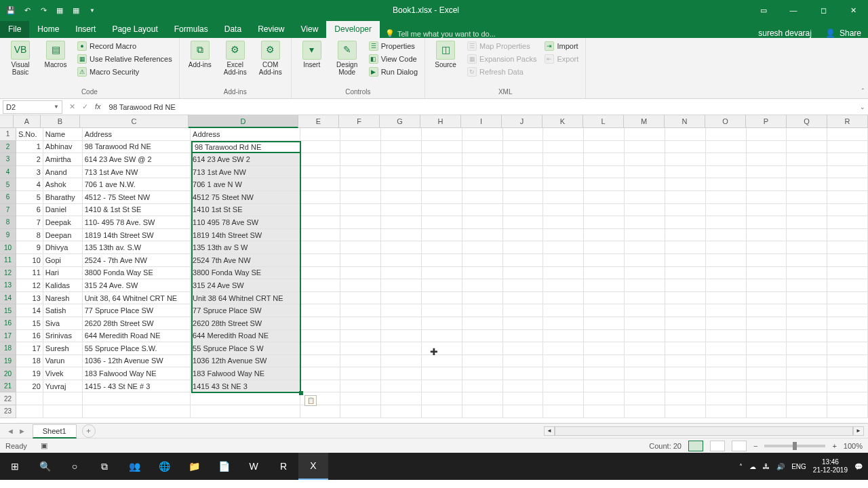 The image size is (868, 488). Describe the element at coordinates (60, 10) in the screenshot. I see `qat-icon: ▦` at that location.